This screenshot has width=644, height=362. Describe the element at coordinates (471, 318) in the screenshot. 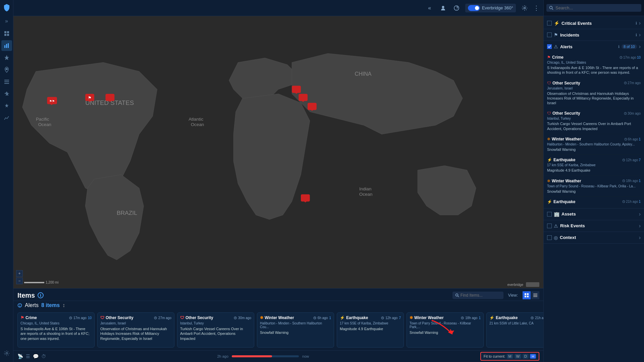

I see `card-meta: 18h ago 1` at that location.